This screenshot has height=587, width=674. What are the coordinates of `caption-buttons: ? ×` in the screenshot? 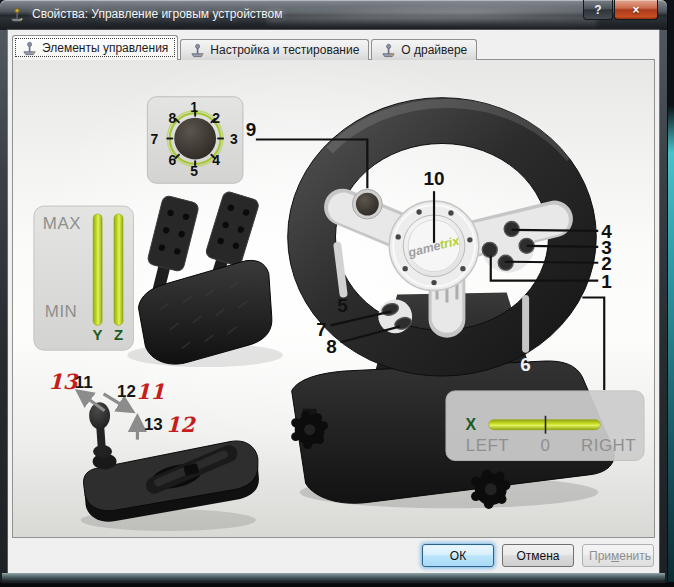 It's located at (620, 10).